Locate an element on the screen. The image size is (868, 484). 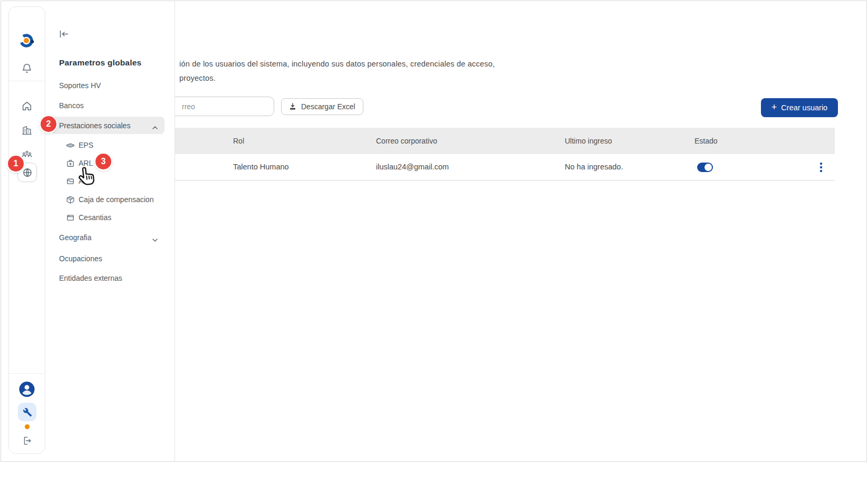
submenu-item-eps: EPS is located at coordinates (80, 145).